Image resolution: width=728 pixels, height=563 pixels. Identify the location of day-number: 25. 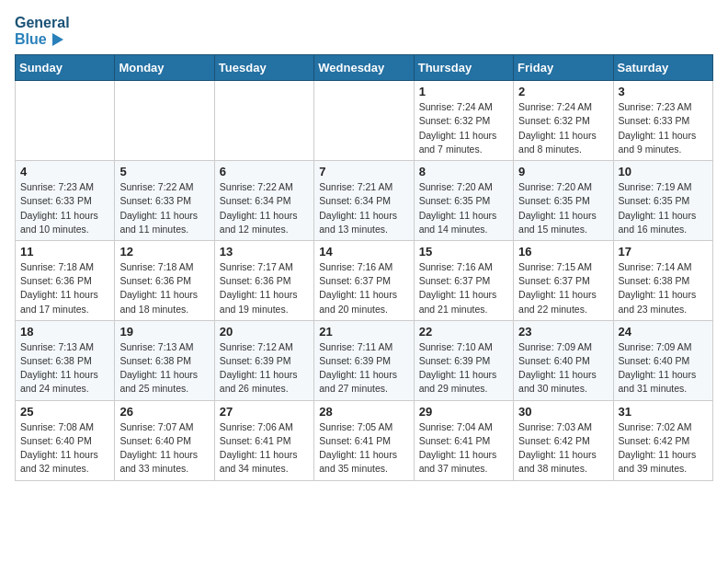
(64, 412).